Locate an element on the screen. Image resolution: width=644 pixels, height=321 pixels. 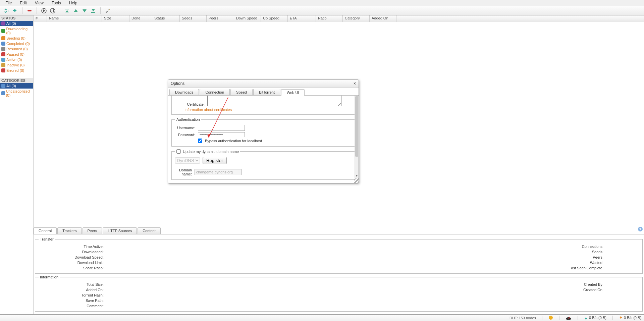
menu-help: Help is located at coordinates (73, 3).